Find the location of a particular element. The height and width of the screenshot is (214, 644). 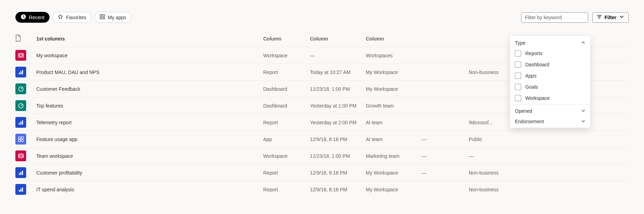

table-row: Feature usage app App 12/9/18, 8:18 PM A… is located at coordinates (322, 139).